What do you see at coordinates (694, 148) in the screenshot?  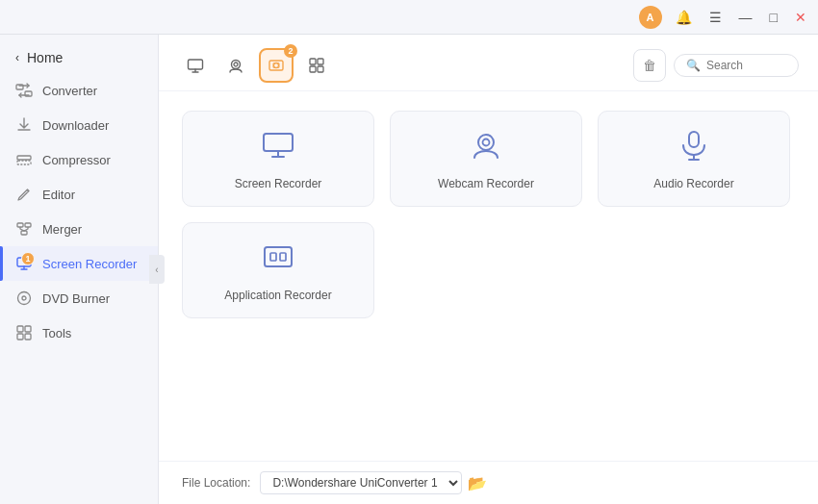 I see `audio-recorder-card-icon` at bounding box center [694, 148].